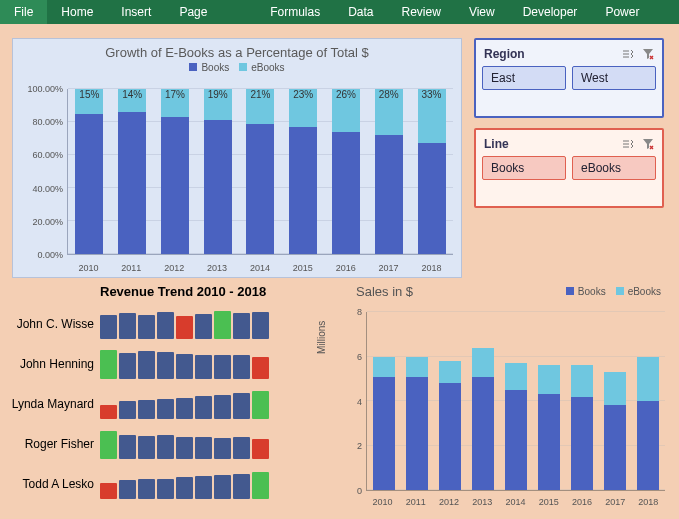  What do you see at coordinates (550, 12) in the screenshot?
I see `ribbon-tab-developer: Developer` at bounding box center [550, 12].